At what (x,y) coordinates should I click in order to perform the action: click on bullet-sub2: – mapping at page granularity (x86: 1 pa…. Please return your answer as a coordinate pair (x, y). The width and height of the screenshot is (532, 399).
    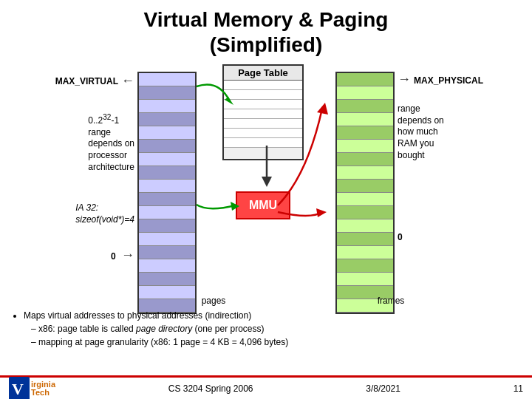
    Looking at the image, I should click on (278, 342).